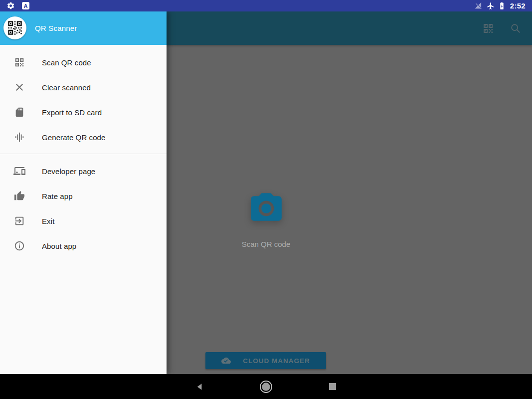  What do you see at coordinates (516, 28) in the screenshot?
I see `search-icon` at bounding box center [516, 28].